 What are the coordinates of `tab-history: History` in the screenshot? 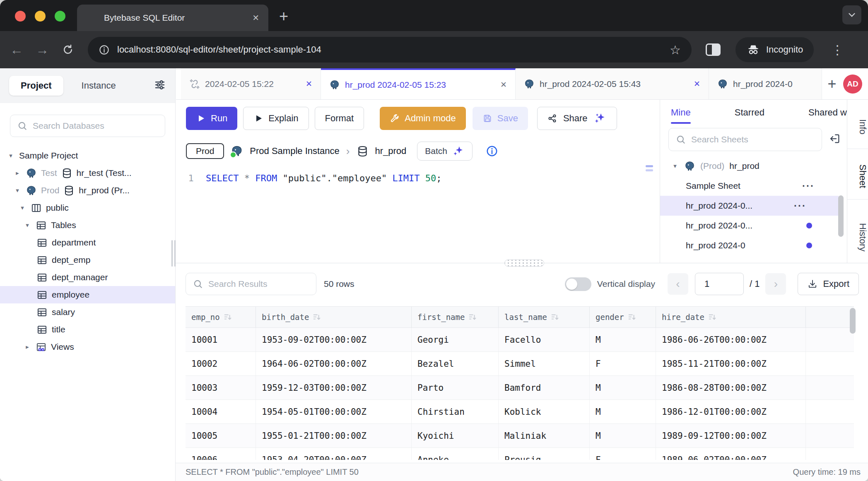 It's located at (858, 237).